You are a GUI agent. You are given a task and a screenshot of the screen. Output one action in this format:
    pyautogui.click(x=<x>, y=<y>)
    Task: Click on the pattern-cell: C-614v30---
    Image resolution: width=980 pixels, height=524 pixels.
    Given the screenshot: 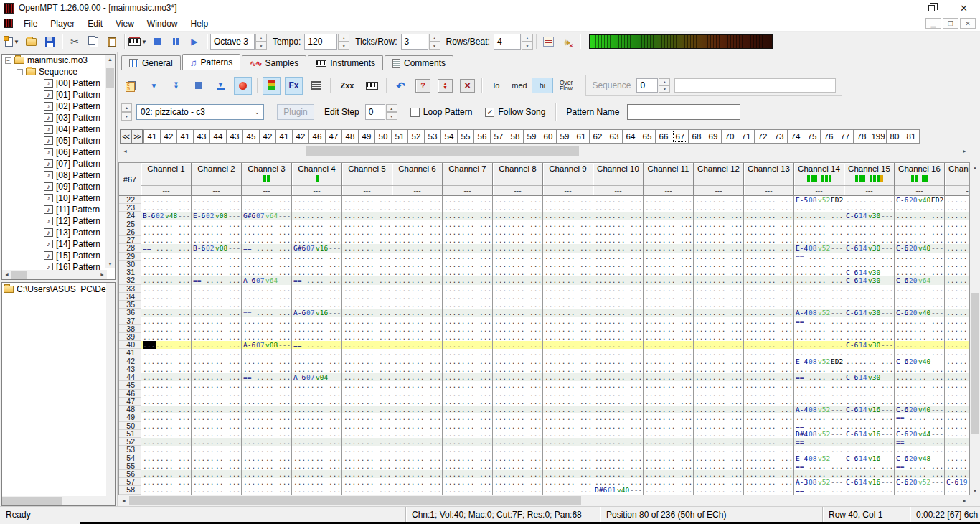 What is the action you would take?
    pyautogui.click(x=870, y=273)
    